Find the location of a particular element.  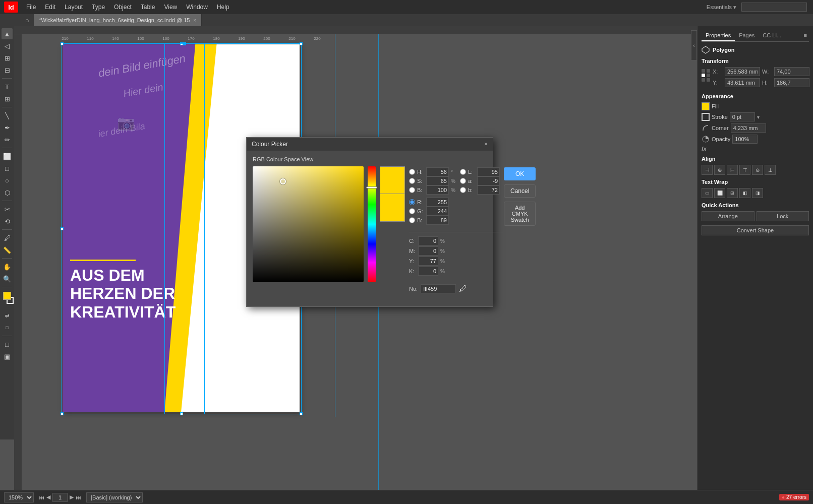

first-page-btn: ⏮ is located at coordinates (41, 497).